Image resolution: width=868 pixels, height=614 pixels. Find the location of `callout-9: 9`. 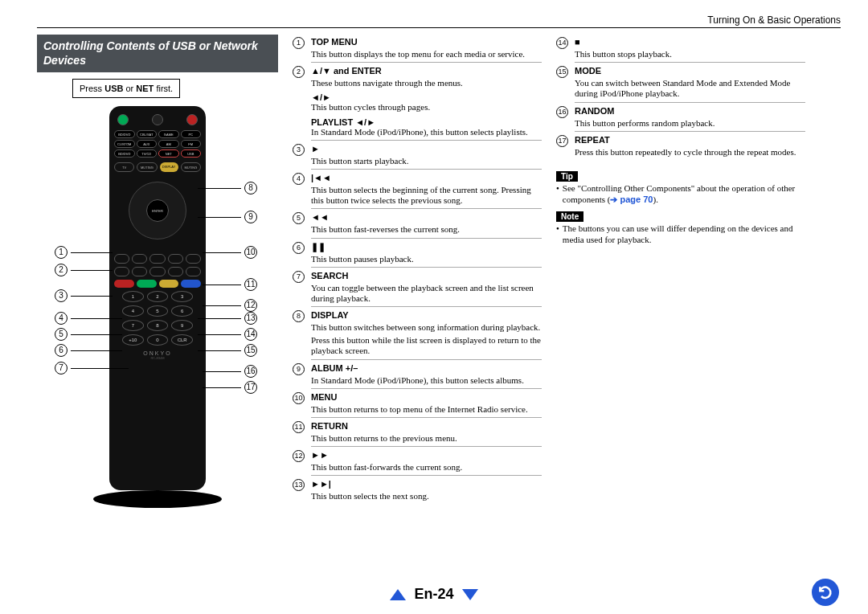

callout-9: 9 is located at coordinates (227, 217).